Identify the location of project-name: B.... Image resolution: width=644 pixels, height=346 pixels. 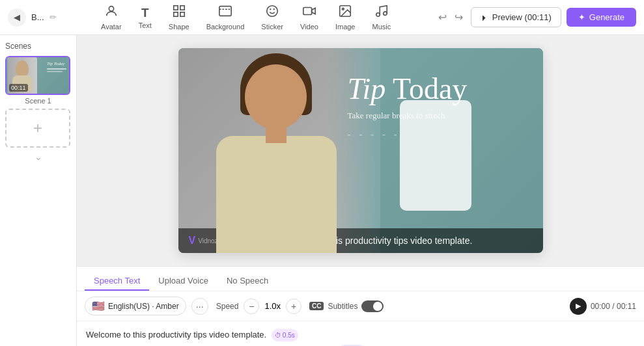
(38, 17).